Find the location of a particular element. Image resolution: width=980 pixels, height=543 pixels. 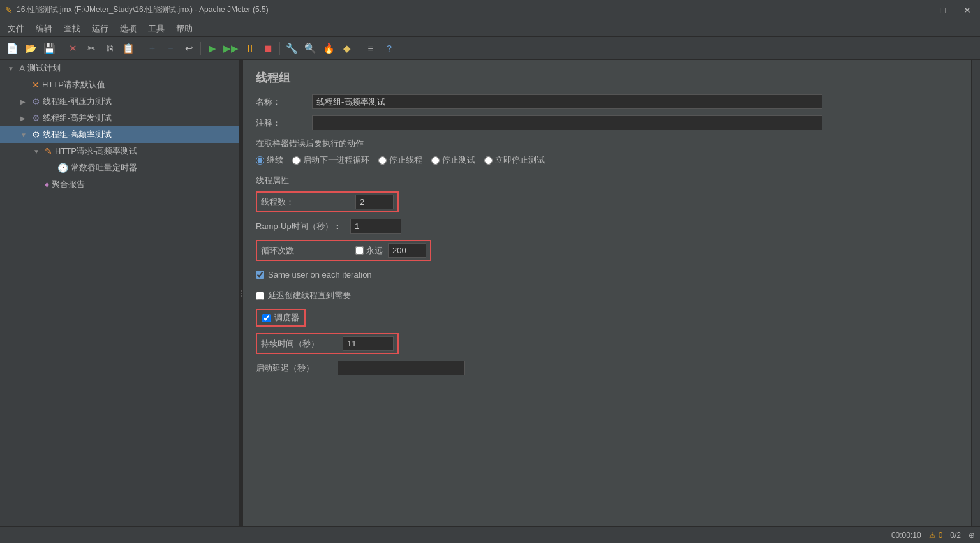

sidebar-item-thread-group-2: ▶ ⚙ 线程组-高并发测试 is located at coordinates (119, 118).